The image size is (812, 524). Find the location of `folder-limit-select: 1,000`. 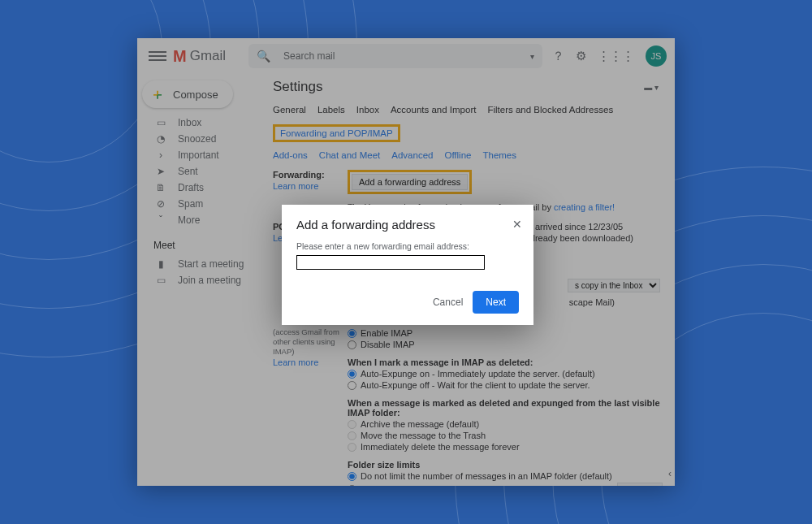

folder-limit-select: 1,000 is located at coordinates (640, 484).